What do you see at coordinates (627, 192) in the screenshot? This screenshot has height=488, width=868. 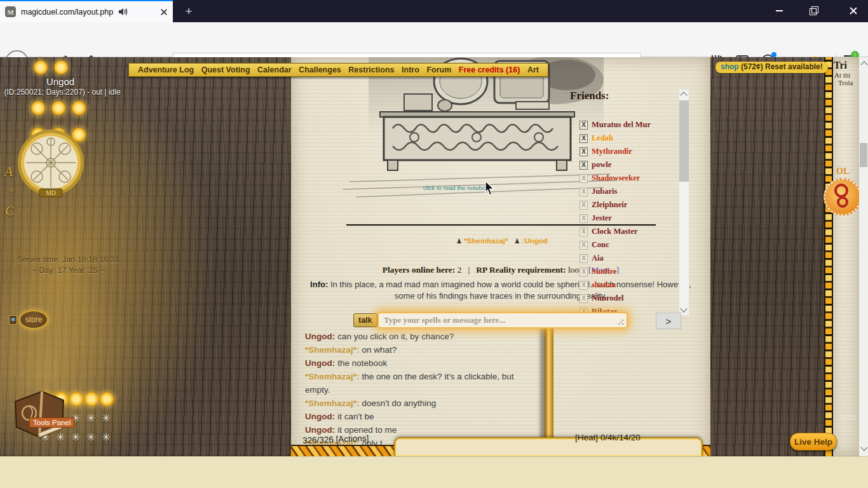 I see `friend-item: X Jubaris` at bounding box center [627, 192].